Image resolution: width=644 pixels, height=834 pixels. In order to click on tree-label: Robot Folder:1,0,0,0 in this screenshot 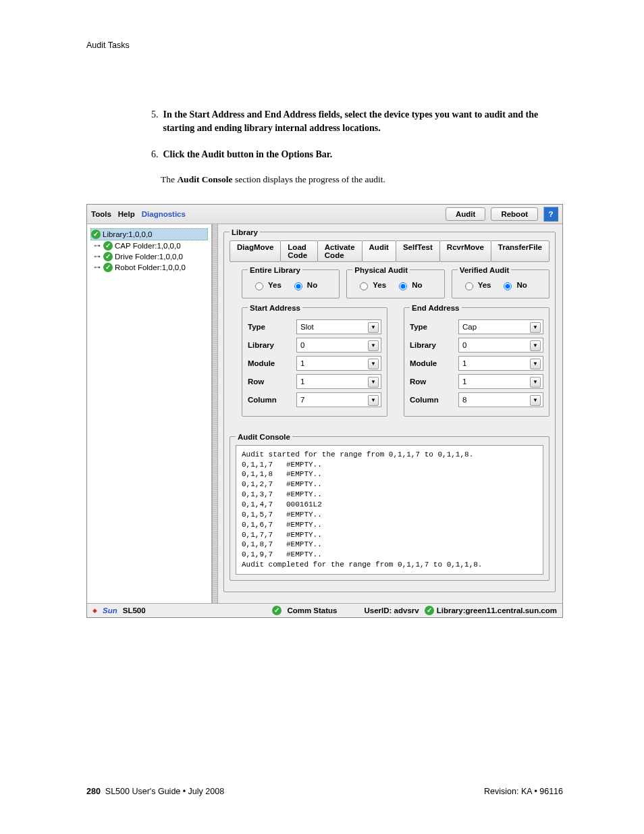, I will do `click(150, 267)`.